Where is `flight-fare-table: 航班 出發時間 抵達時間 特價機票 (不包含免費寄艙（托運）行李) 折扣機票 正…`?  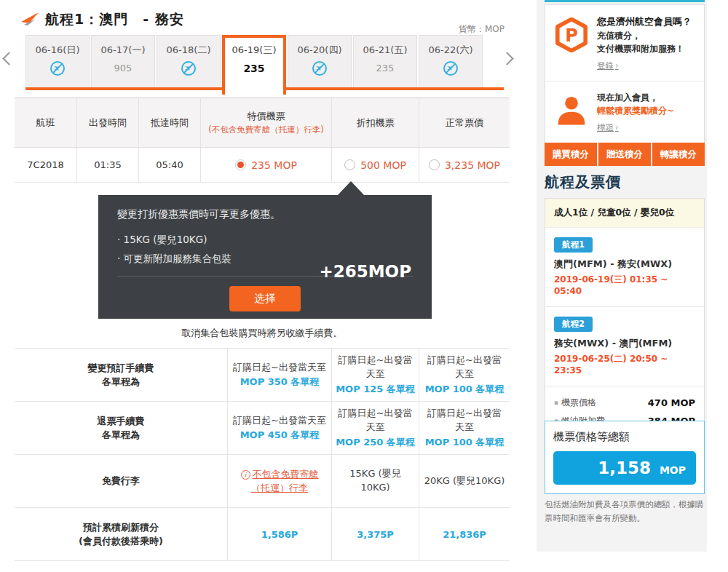
flight-fare-table: 航班 出發時間 抵達時間 特價機票 (不包含免費寄艙（托運）行李) 折扣機票 正… is located at coordinates (262, 140).